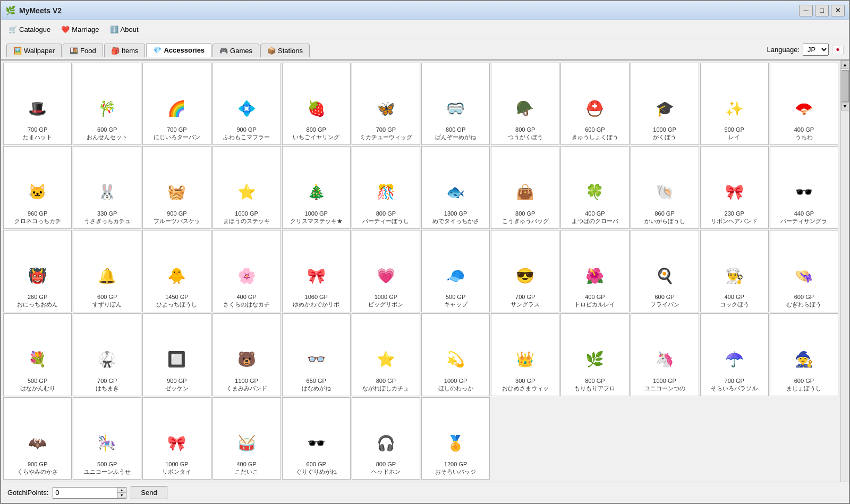 This screenshot has height=504, width=850. Describe the element at coordinates (845, 86) in the screenshot. I see `scrollbar-thumb` at that location.